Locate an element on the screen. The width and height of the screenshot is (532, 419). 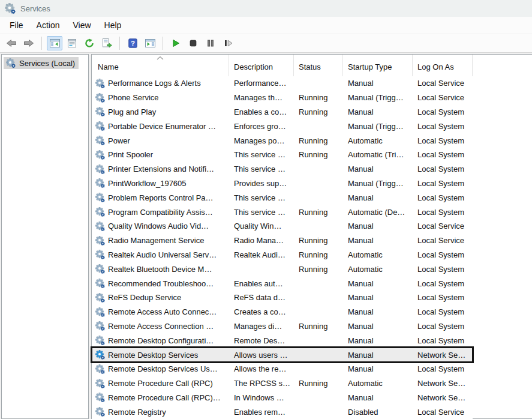
service-name-cell: Print Spooler is located at coordinates (161, 155).